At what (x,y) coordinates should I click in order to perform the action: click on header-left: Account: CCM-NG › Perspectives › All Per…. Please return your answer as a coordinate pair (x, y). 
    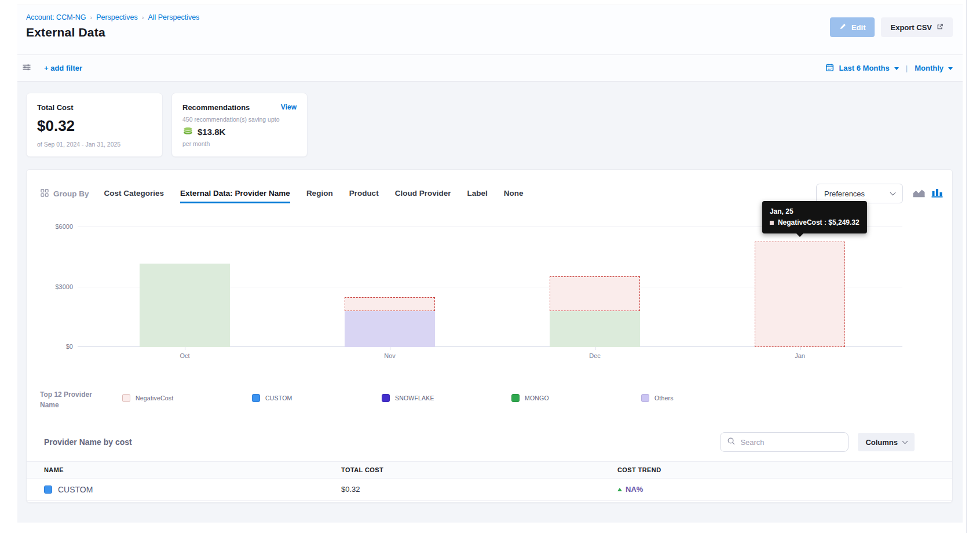
    Looking at the image, I should click on (112, 34).